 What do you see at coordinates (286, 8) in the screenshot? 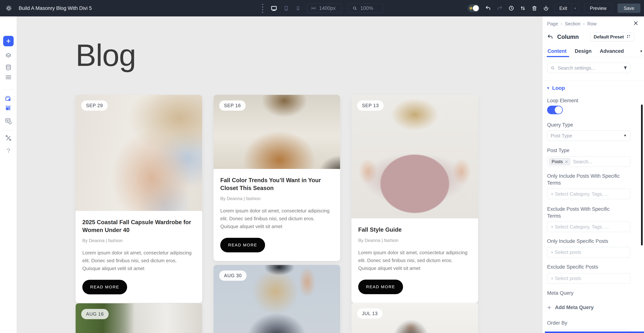
I see `tablet-view-icon` at bounding box center [286, 8].